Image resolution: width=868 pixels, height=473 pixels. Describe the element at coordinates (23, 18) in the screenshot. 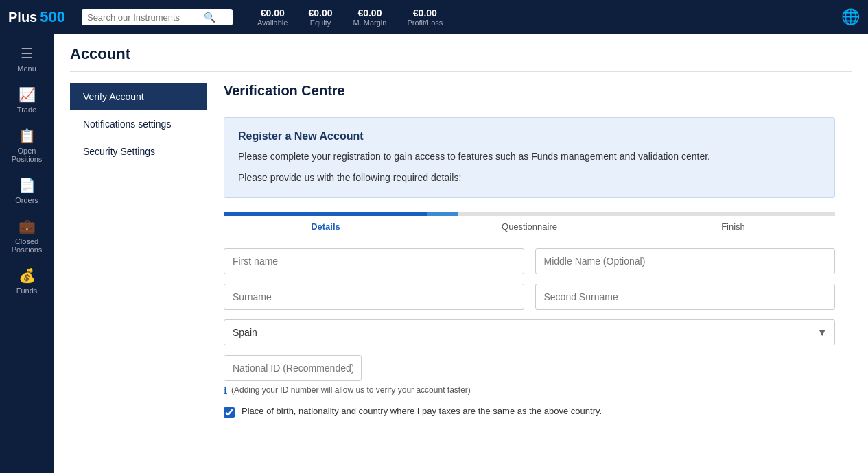

I see `logo-text: Plus` at that location.